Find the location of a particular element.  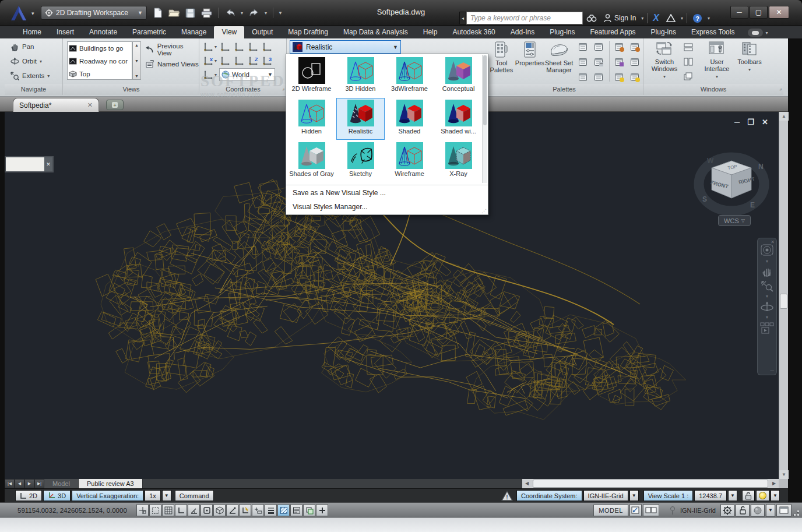

lighting-button is located at coordinates (762, 495).